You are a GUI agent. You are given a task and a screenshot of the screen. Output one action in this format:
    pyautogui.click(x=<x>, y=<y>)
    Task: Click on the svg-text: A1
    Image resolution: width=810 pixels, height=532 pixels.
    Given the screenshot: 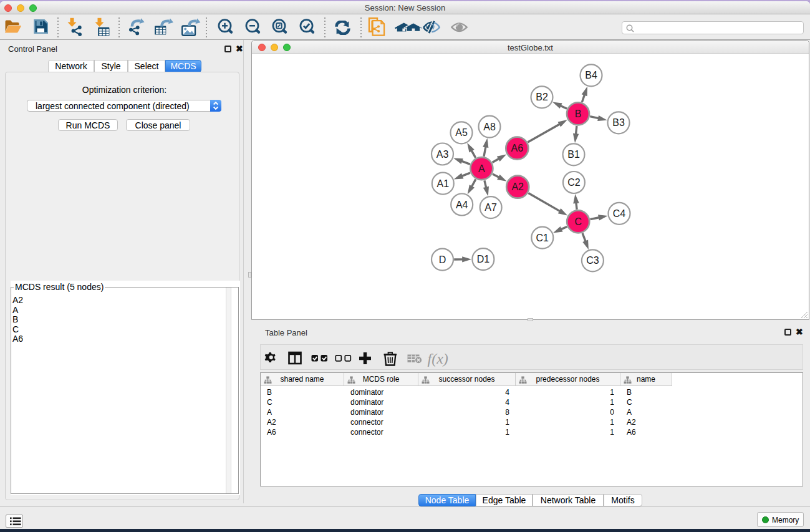 What is the action you would take?
    pyautogui.click(x=443, y=183)
    